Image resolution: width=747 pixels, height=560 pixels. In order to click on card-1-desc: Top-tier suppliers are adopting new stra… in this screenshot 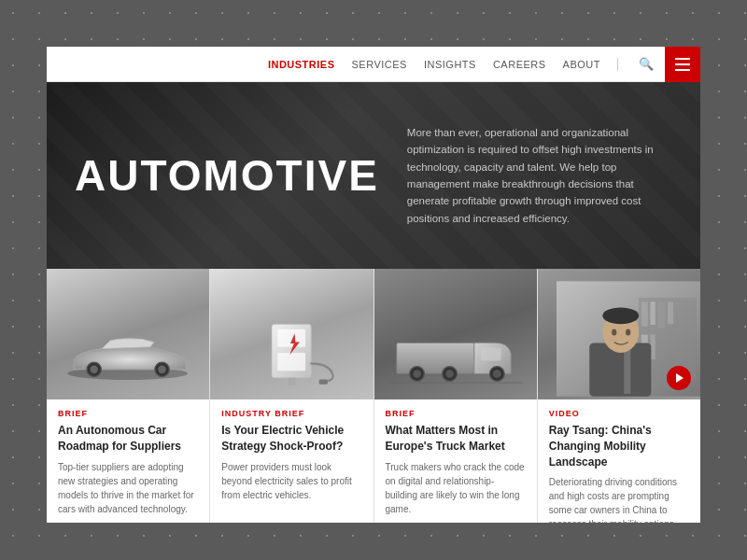, I will do `click(128, 488)`.